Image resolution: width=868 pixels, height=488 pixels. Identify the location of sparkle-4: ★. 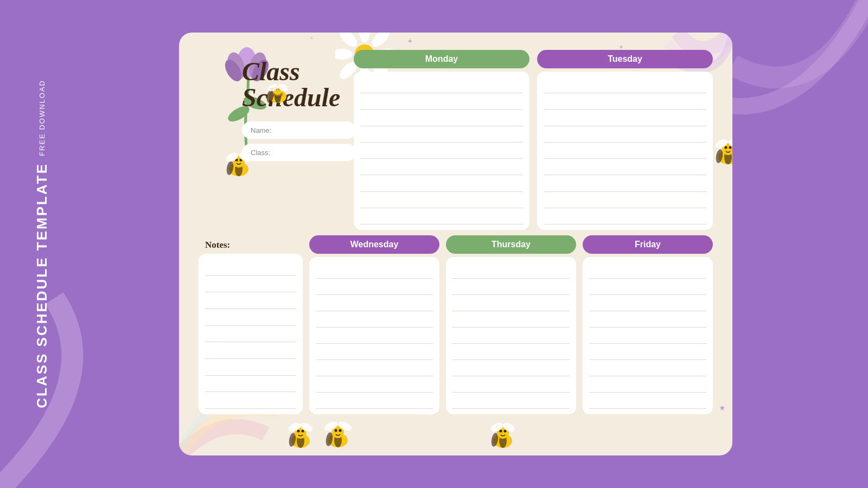
(723, 408).